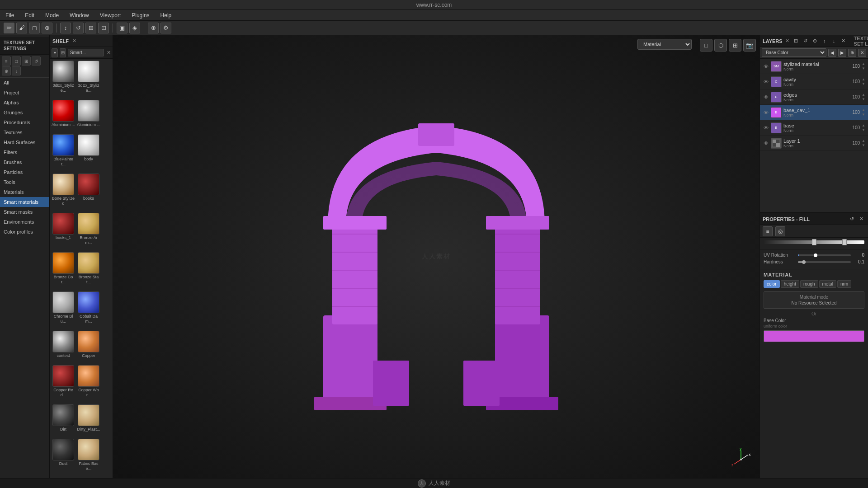 The width and height of the screenshot is (868, 488). What do you see at coordinates (140, 15) in the screenshot?
I see `menu-plugins: Plugins` at bounding box center [140, 15].